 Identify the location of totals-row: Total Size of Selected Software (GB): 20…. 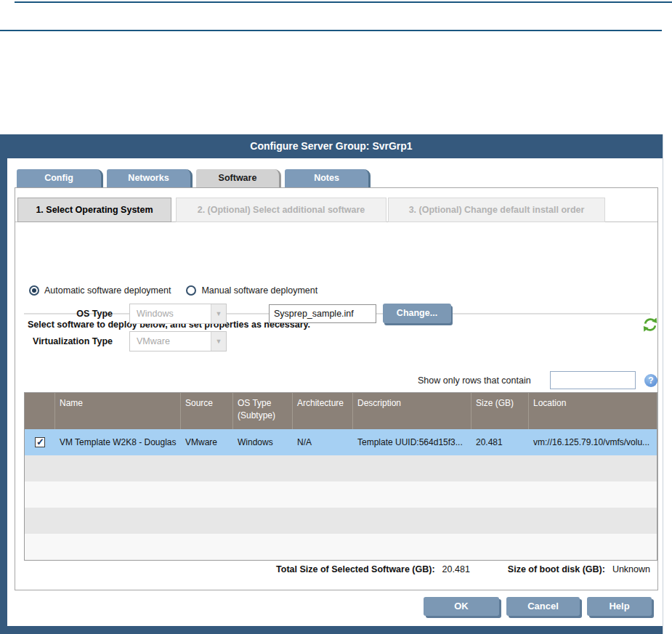
(336, 569).